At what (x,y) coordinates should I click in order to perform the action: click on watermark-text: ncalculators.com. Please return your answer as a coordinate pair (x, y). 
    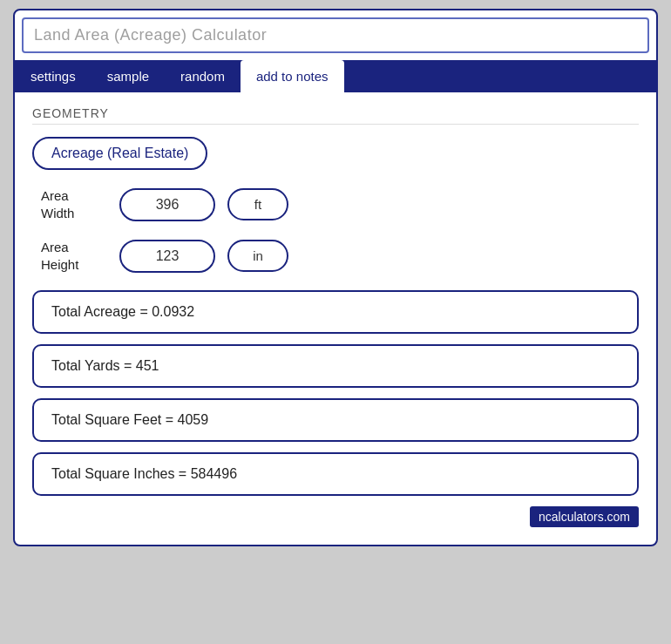
    Looking at the image, I should click on (584, 517).